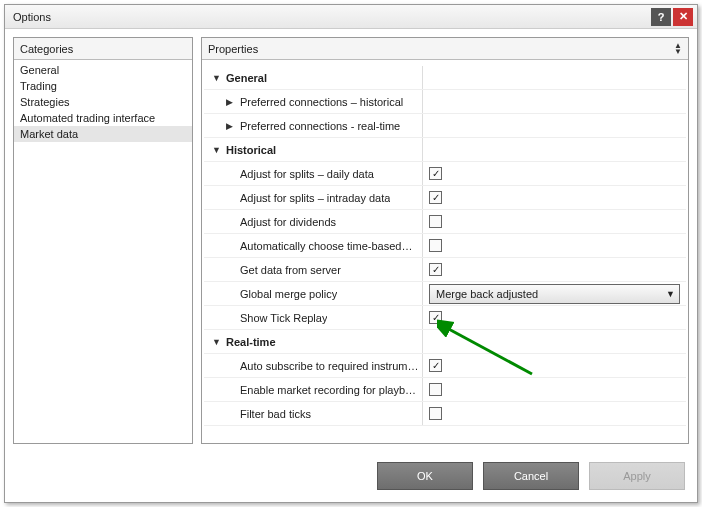 This screenshot has width=702, height=507. I want to click on property-row: Show Tick Replay✓, so click(445, 318).